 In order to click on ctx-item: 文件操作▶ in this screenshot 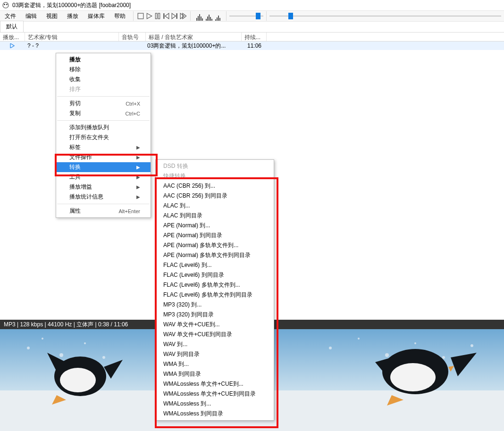, I will do `click(103, 157)`.